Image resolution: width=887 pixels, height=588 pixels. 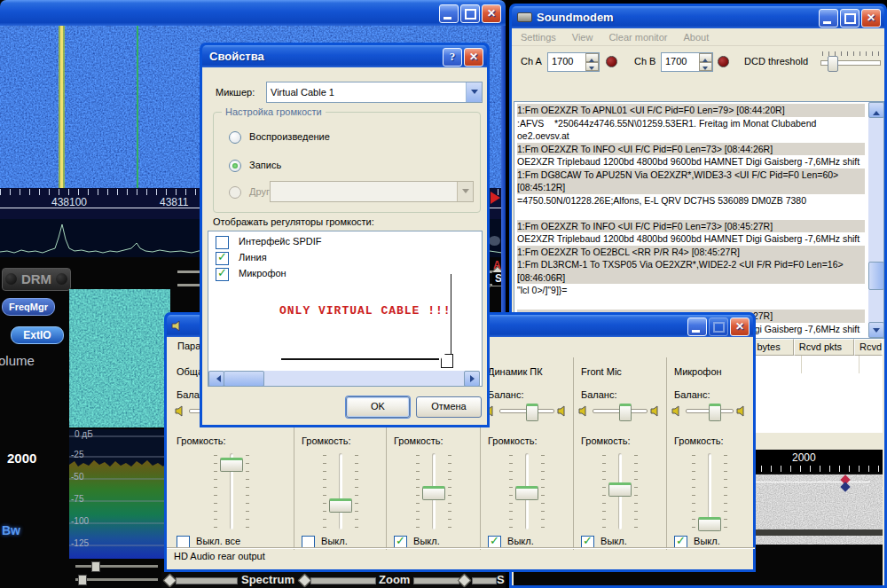 I want to click on dialog-close-button: ✕, so click(x=474, y=57).